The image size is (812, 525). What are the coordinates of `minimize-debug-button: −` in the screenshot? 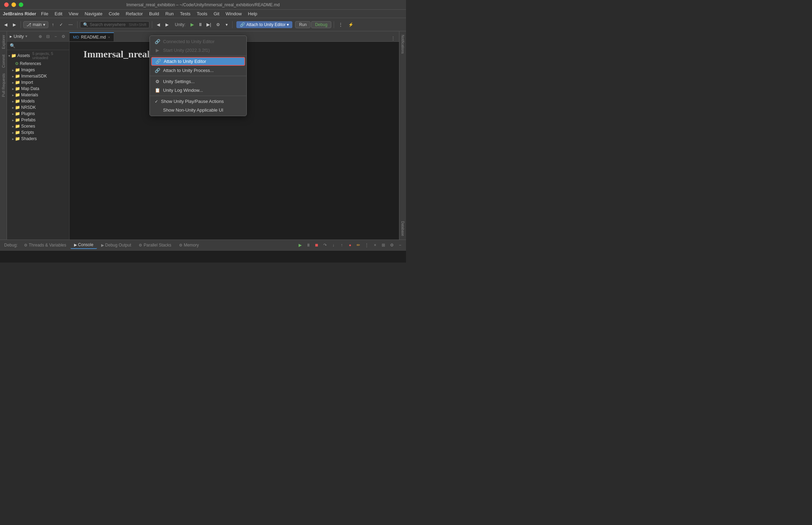 It's located at (400, 245).